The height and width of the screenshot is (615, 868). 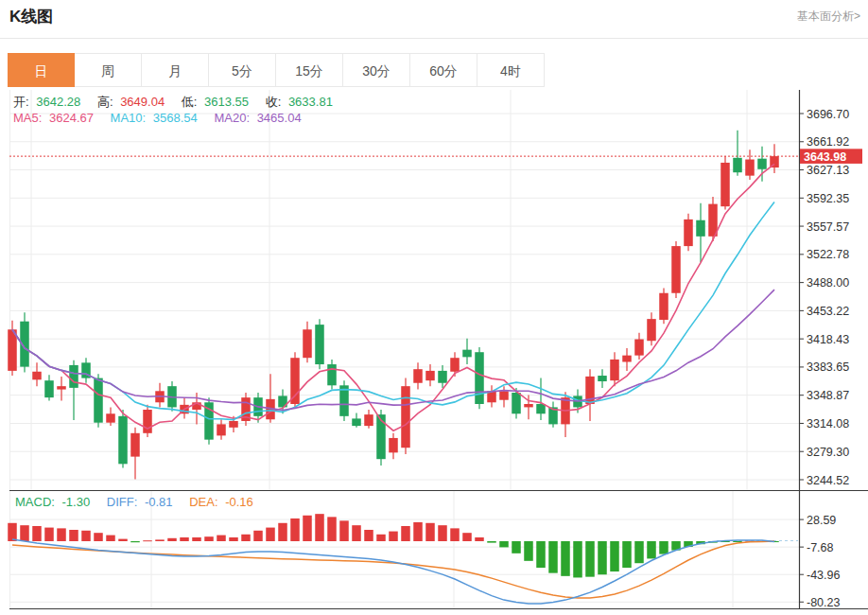 What do you see at coordinates (175, 102) in the screenshot?
I see `ohlc-readout: 开: 3642.28 高: 3649.04 低: 3613.55 收: 3633…` at bounding box center [175, 102].